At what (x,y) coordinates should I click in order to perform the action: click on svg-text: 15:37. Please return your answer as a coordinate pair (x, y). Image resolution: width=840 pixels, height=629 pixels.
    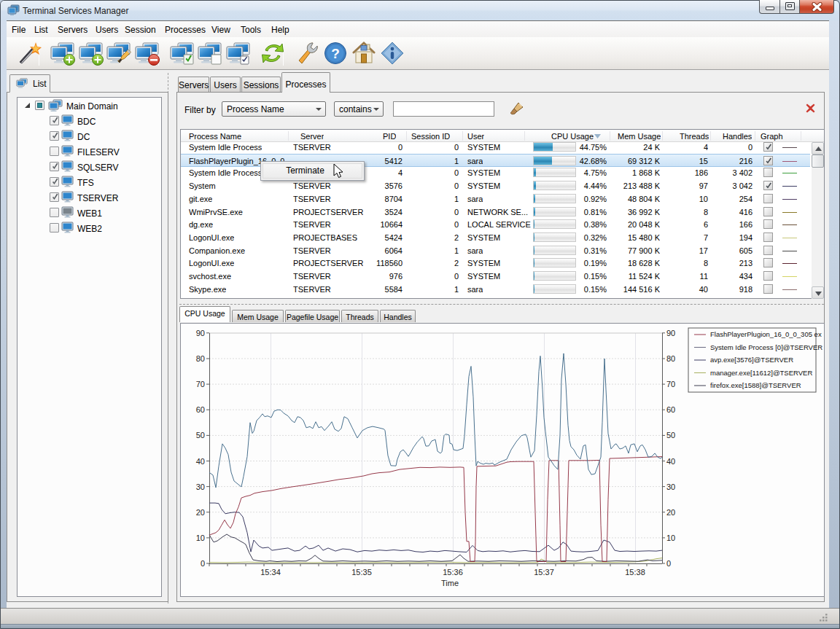
    Looking at the image, I should click on (544, 572).